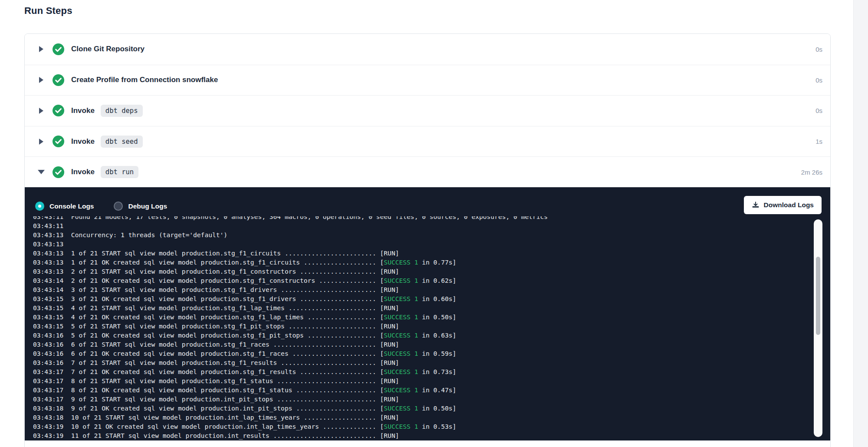 The width and height of the screenshot is (868, 447). I want to click on step-row: Invokedbt deps0s, so click(427, 110).